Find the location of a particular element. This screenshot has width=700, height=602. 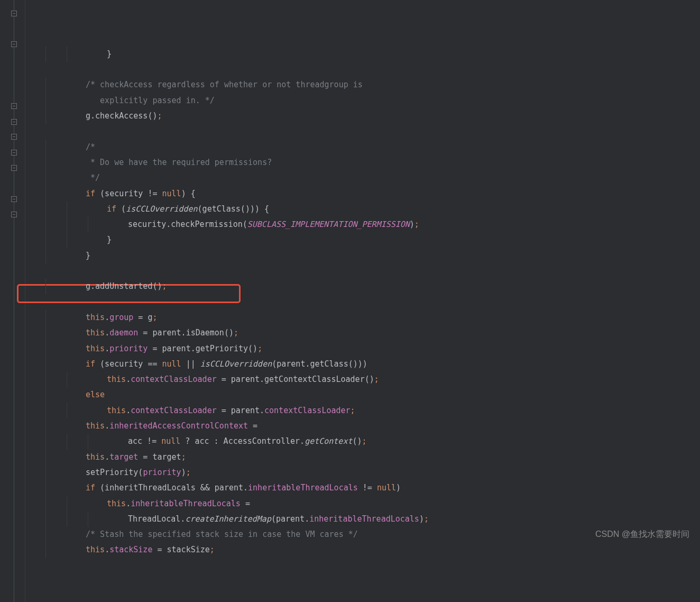

code-text: setPriority(priority); is located at coordinates (128, 472).